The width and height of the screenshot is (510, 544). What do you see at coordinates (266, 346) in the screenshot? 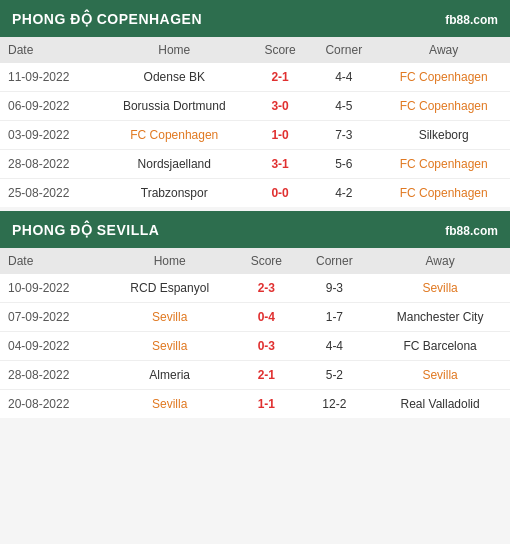
I see `cell-score: 0-3` at bounding box center [266, 346].